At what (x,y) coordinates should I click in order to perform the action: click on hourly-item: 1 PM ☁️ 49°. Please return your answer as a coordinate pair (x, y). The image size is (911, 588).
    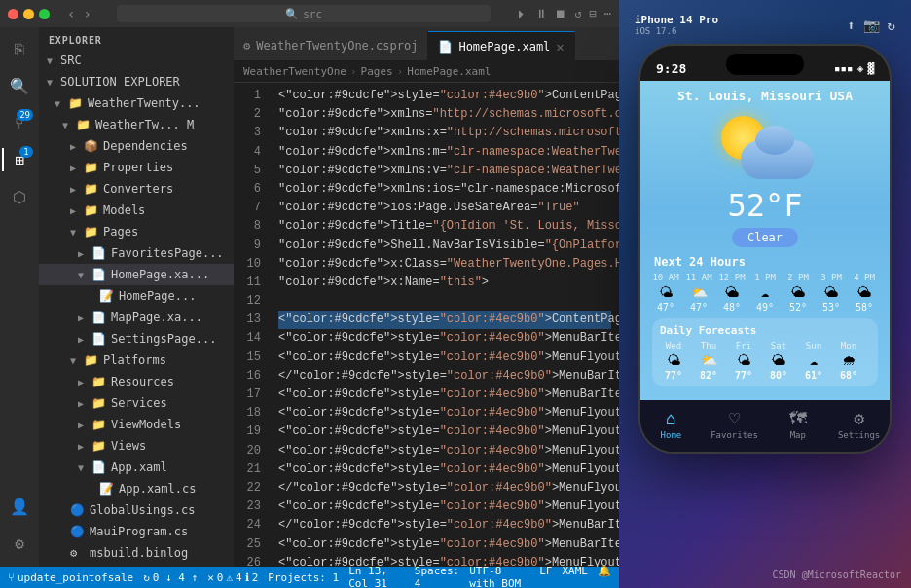
    Looking at the image, I should click on (765, 292).